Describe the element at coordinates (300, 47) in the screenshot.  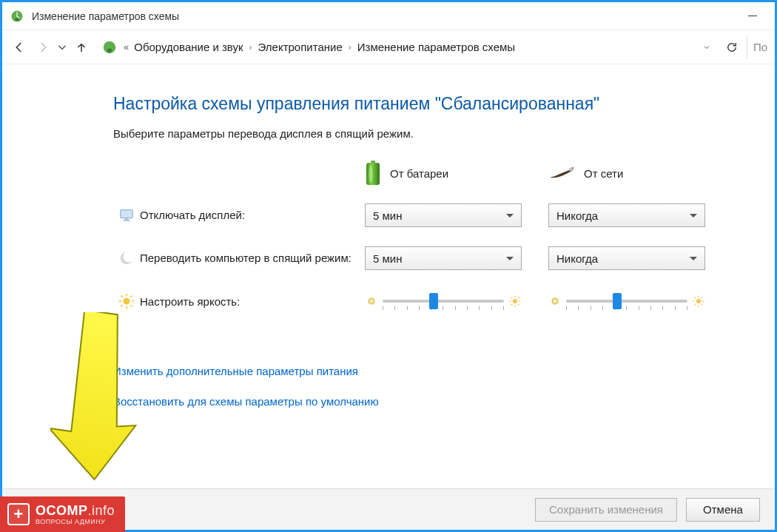
I see `breadcrumb-power-options: Электропитание` at that location.